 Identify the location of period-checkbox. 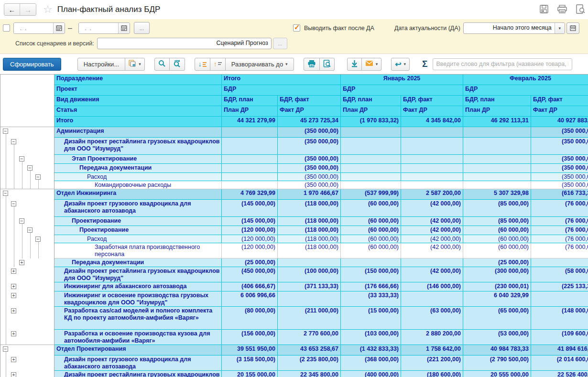
(7, 28).